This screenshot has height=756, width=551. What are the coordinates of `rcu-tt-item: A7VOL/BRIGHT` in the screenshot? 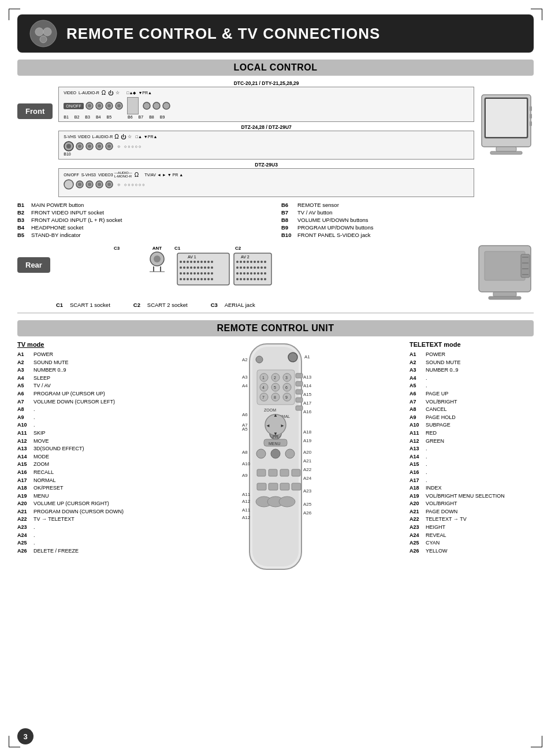 It's located at (471, 402).